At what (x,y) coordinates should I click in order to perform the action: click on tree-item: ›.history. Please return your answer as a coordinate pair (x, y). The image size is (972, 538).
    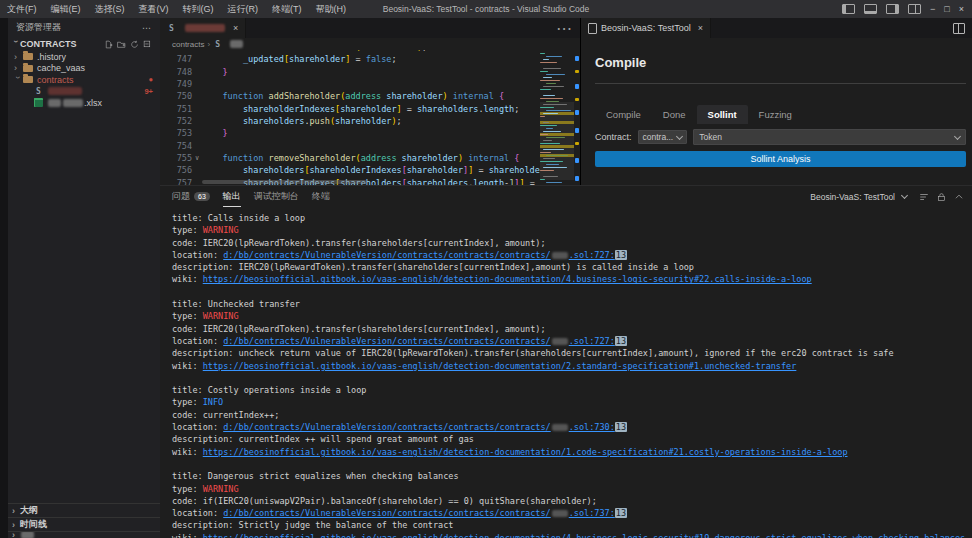
    Looking at the image, I should click on (84, 57).